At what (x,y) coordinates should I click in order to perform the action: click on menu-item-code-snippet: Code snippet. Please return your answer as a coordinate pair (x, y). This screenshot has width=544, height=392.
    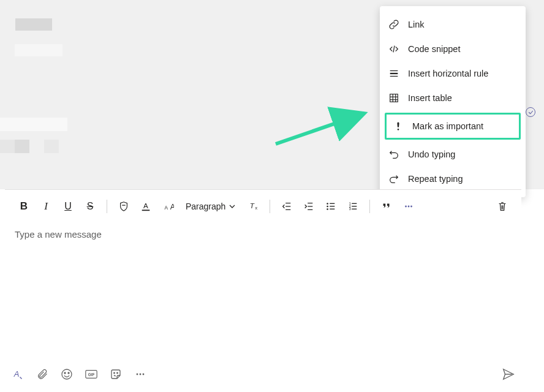
    Looking at the image, I should click on (453, 49).